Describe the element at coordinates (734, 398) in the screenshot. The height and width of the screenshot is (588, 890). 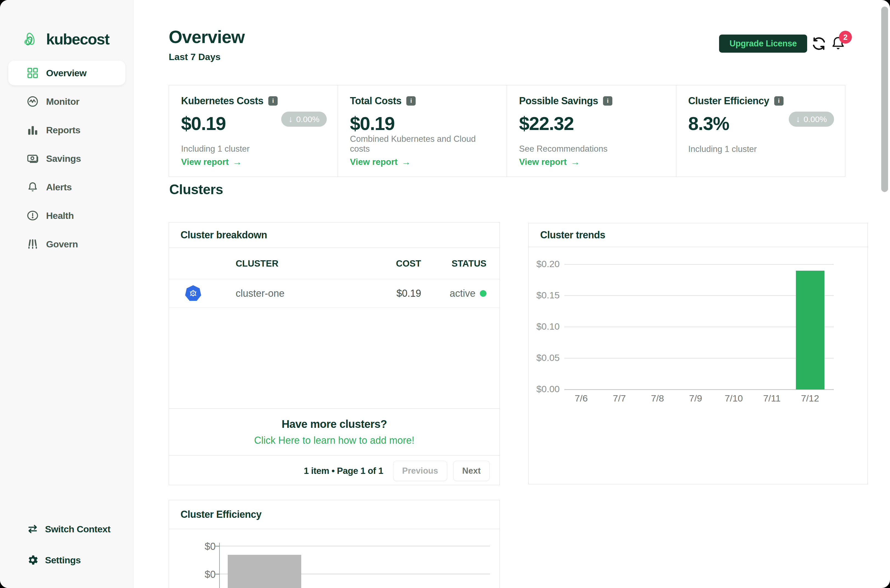
I see `trends-x-tick-label: 7/10` at that location.